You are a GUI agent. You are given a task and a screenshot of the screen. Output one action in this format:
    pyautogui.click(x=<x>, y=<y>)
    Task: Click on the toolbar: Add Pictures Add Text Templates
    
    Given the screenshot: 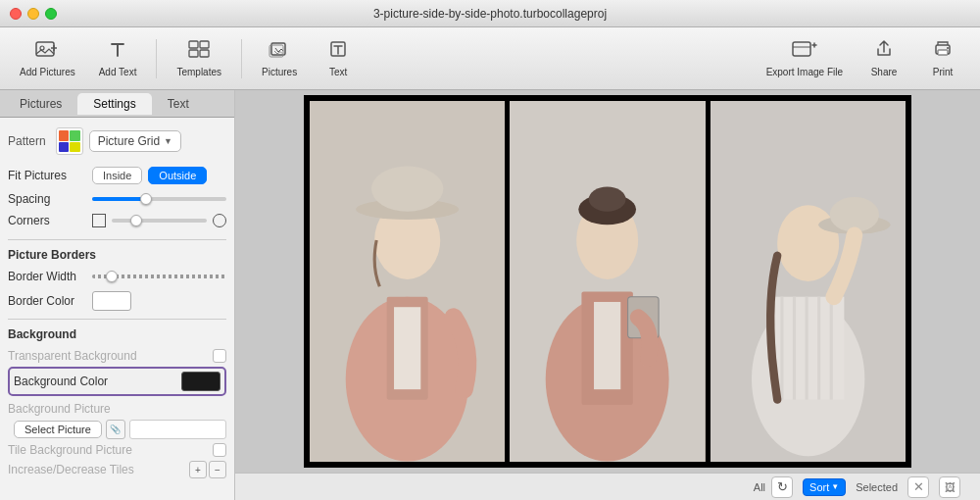 What is the action you would take?
    pyautogui.click(x=490, y=59)
    